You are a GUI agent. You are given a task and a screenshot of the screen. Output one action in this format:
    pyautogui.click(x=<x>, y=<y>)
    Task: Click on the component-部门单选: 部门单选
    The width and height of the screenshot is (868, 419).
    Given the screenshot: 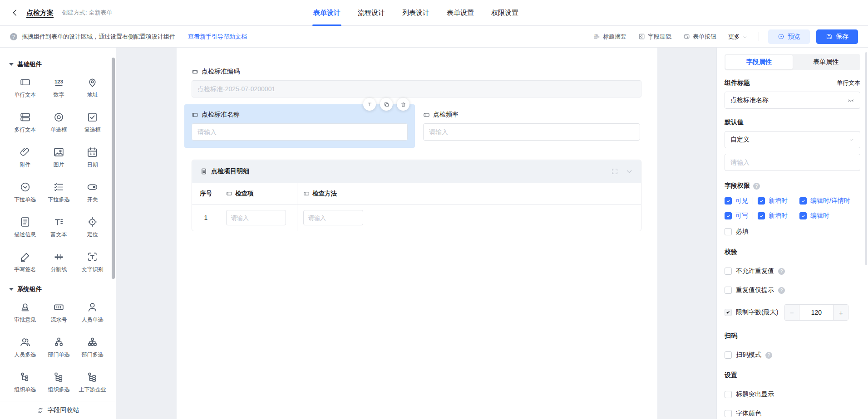 What is the action you would take?
    pyautogui.click(x=59, y=347)
    